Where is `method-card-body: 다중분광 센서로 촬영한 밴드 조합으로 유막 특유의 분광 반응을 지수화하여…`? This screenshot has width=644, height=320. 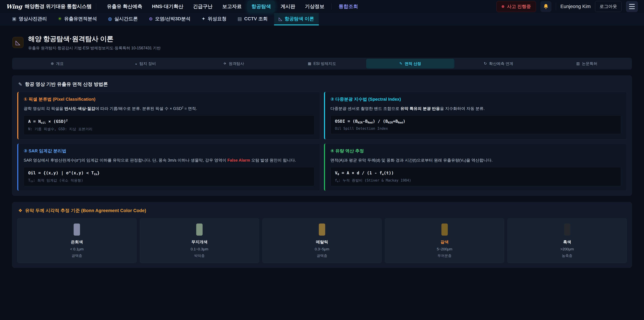 method-card-body: 다중분광 센서로 촬영한 밴드 조합으로 유막 특유의 분광 반응을 지수화하여… is located at coordinates (476, 109).